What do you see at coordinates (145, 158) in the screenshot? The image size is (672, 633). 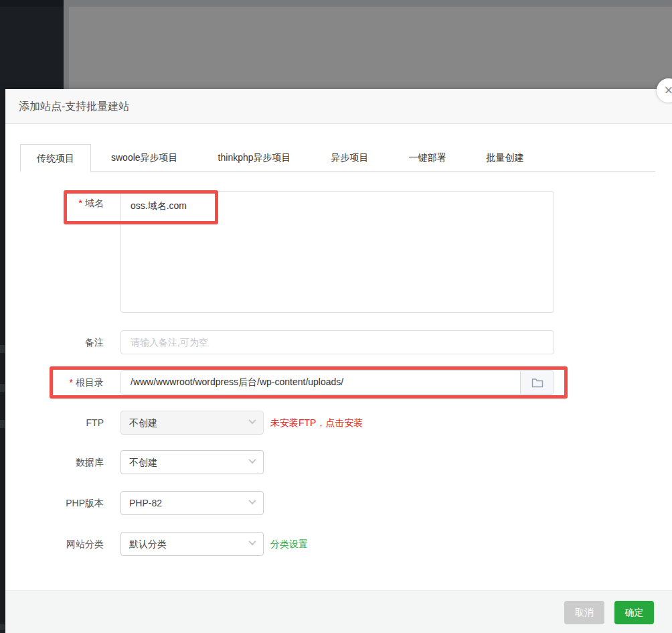 I see `tab-swoole-async: swoole异步项目` at bounding box center [145, 158].